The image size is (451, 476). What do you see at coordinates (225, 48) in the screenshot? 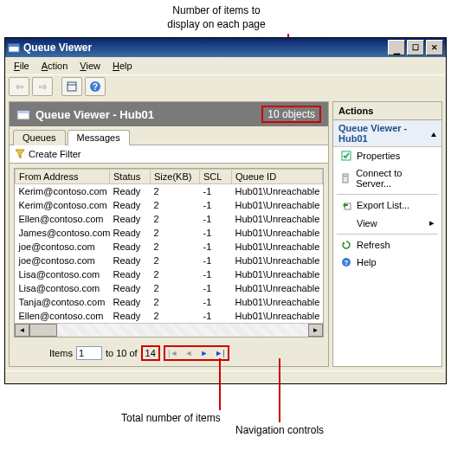
I see `titlebar: Queue Viewer ▁ ☐ ✕` at bounding box center [225, 48].